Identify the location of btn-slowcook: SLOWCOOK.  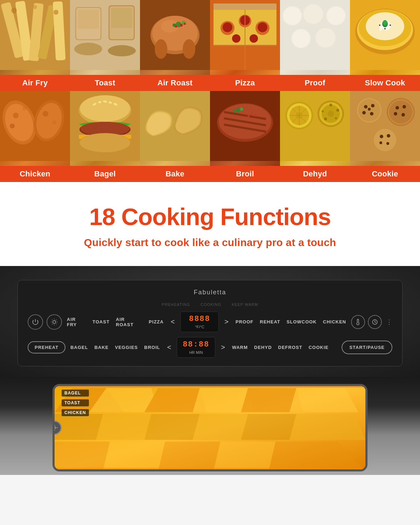
(302, 322).